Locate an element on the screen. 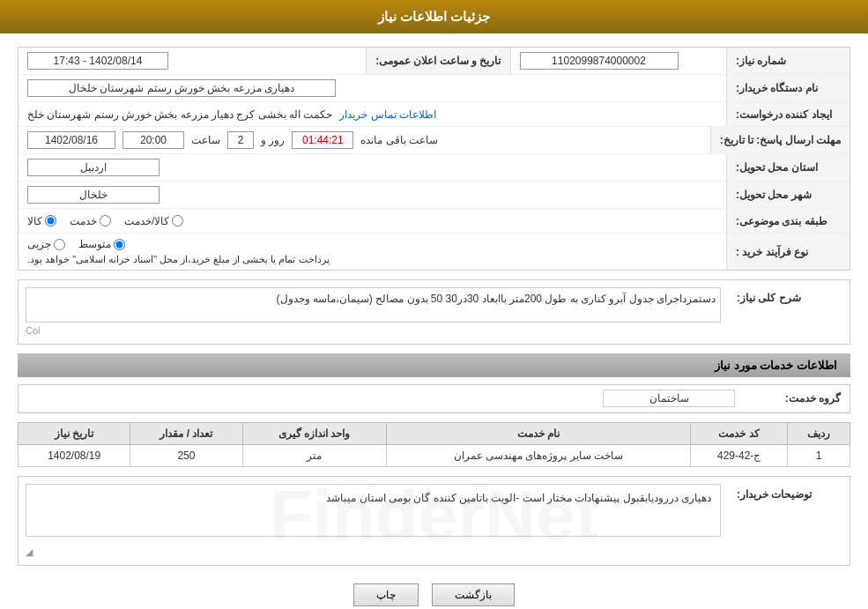 This screenshot has height=609, width=868. response-time: 20:00 is located at coordinates (153, 140).